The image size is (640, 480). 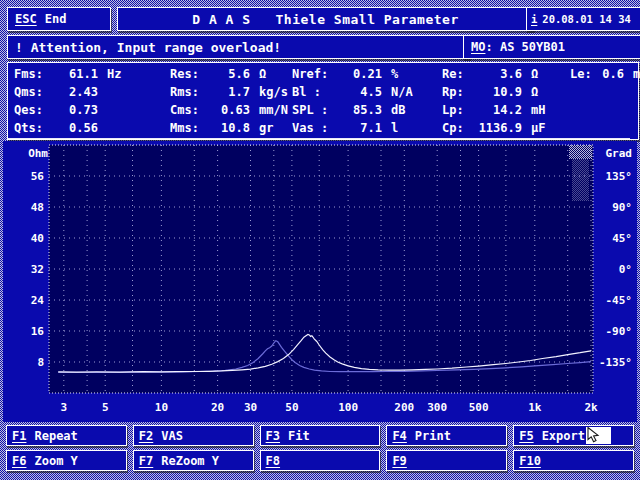 What do you see at coordinates (231, 128) in the screenshot?
I see `param-mms: Mms:10.8gr` at bounding box center [231, 128].